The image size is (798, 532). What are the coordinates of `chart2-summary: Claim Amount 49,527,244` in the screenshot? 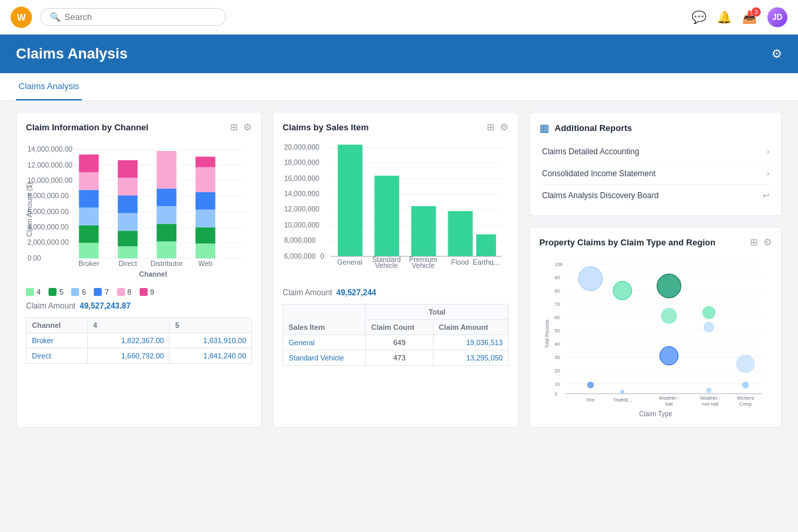 It's located at (396, 293).